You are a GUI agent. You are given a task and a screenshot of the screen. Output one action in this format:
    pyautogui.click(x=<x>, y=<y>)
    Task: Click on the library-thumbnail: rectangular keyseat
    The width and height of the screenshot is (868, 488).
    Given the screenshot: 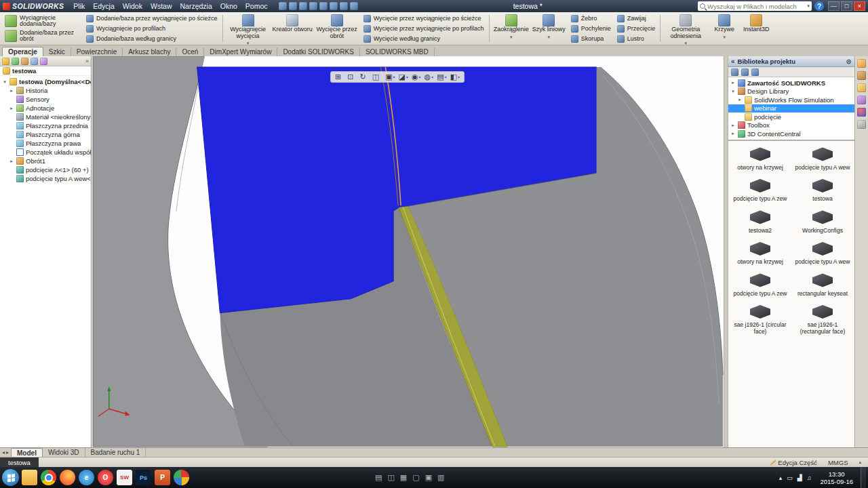 What is the action you would take?
    pyautogui.click(x=823, y=285)
    